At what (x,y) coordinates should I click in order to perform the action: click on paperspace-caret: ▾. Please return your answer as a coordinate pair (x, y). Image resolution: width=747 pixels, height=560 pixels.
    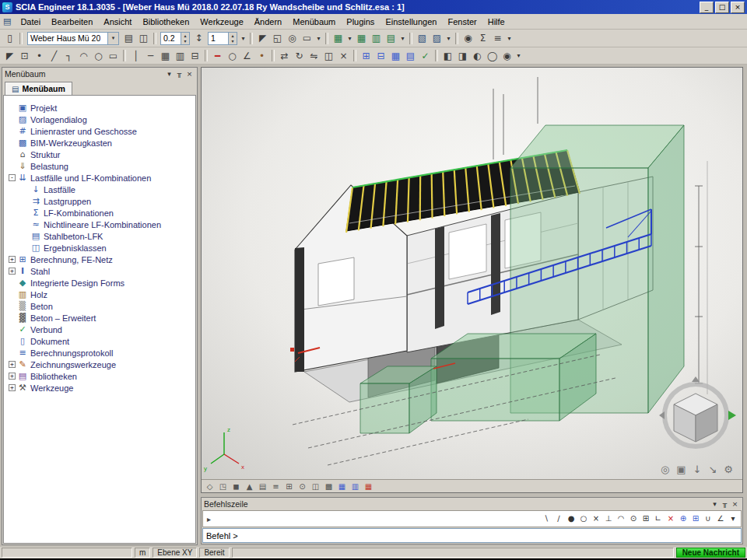
    Looking at the image, I should click on (448, 38).